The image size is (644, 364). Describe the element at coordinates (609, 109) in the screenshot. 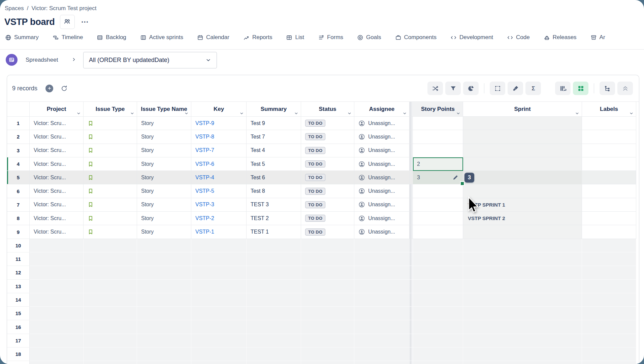

I see `column-header-labels: Labels` at that location.